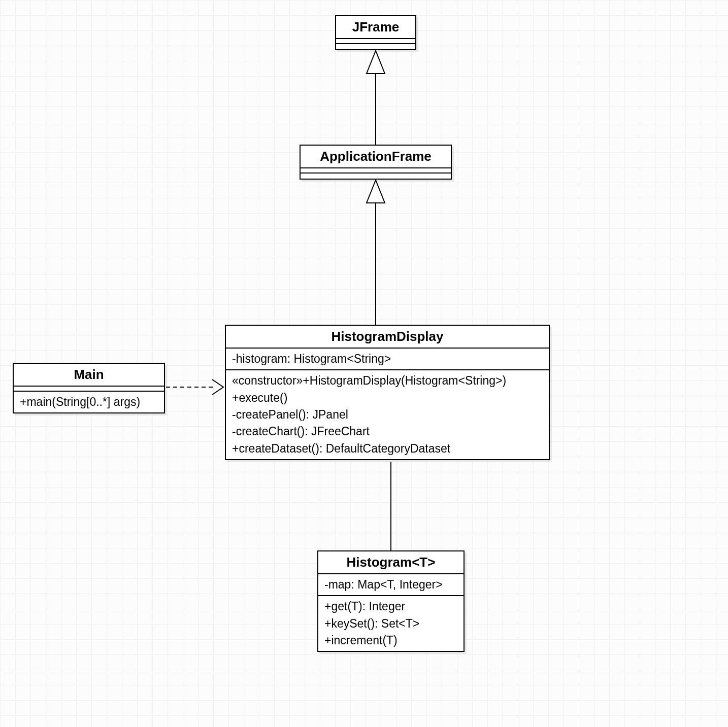 The image size is (728, 727). I want to click on dependency-arrow-icon, so click(195, 387).